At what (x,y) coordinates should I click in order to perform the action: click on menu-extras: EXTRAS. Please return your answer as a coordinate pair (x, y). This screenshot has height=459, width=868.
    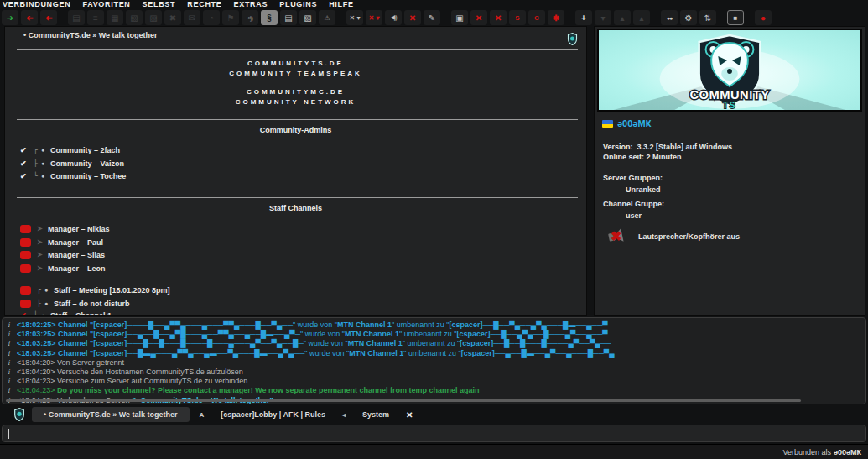
    Looking at the image, I should click on (252, 4).